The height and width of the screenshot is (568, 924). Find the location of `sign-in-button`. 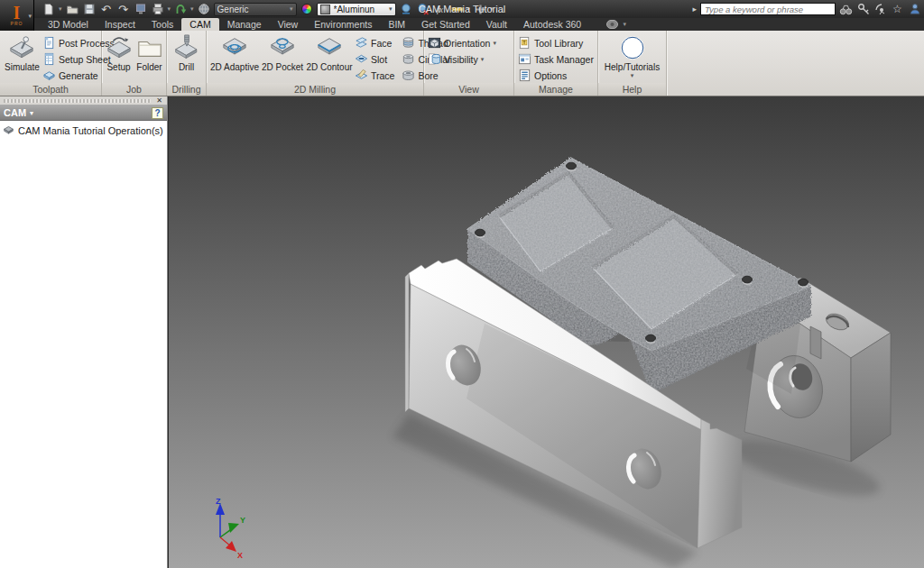

sign-in-button is located at coordinates (915, 9).